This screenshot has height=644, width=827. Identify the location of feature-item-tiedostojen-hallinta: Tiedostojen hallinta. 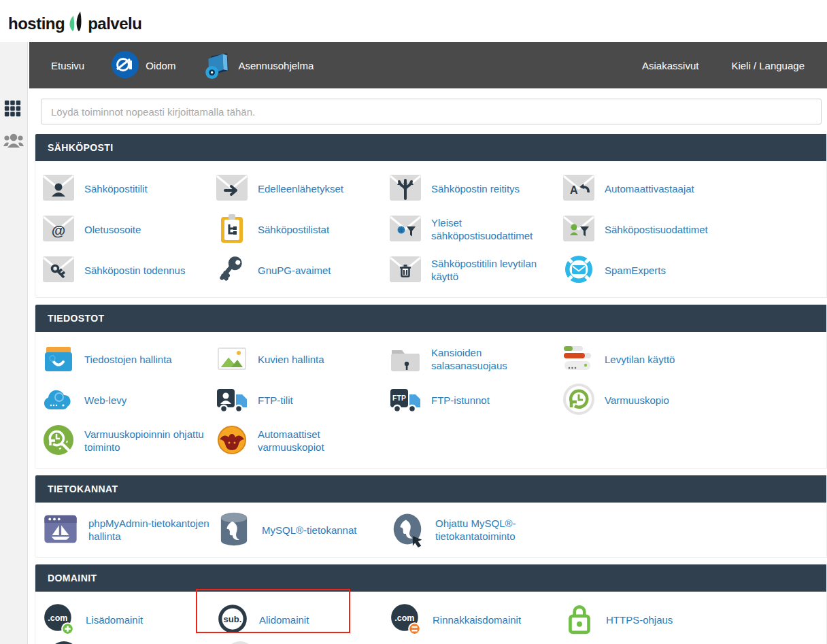
(129, 360).